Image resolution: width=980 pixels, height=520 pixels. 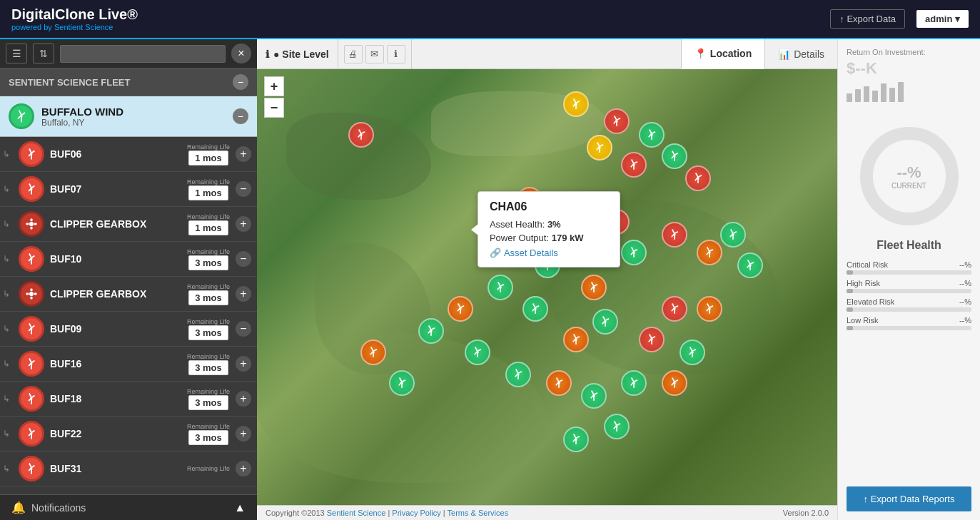 What do you see at coordinates (128, 224) in the screenshot?
I see `asset-item: ↳ CLIPPER GEARBOX Remaining Life 1 mos +` at bounding box center [128, 224].